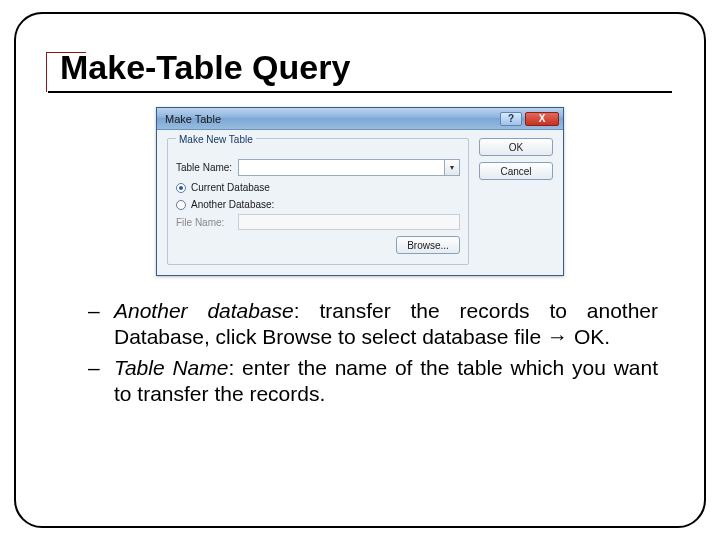 This screenshot has height=540, width=720. Describe the element at coordinates (318, 188) in the screenshot. I see `radio-current-database: Current Database` at that location.